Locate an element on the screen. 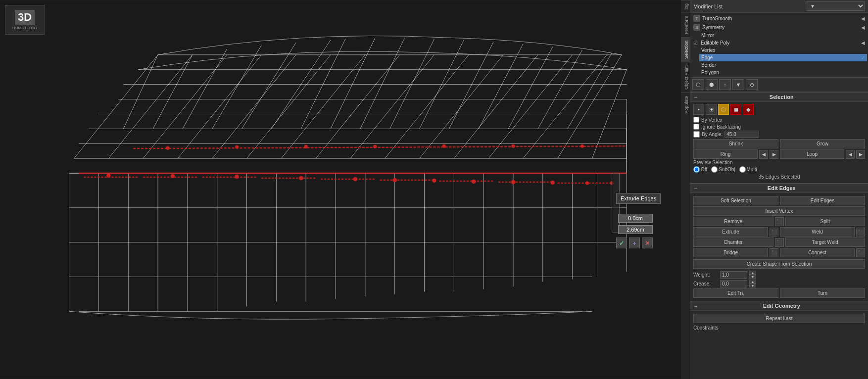 The height and width of the screenshot is (379, 868). confirm-button: ✓ is located at coordinates (622, 243).